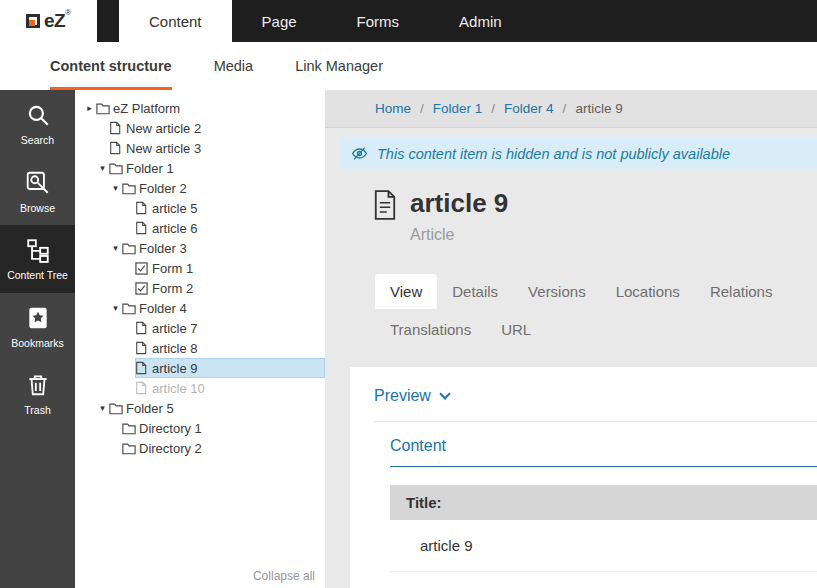  What do you see at coordinates (174, 288) in the screenshot?
I see `tree-item-label: Form 2` at bounding box center [174, 288].